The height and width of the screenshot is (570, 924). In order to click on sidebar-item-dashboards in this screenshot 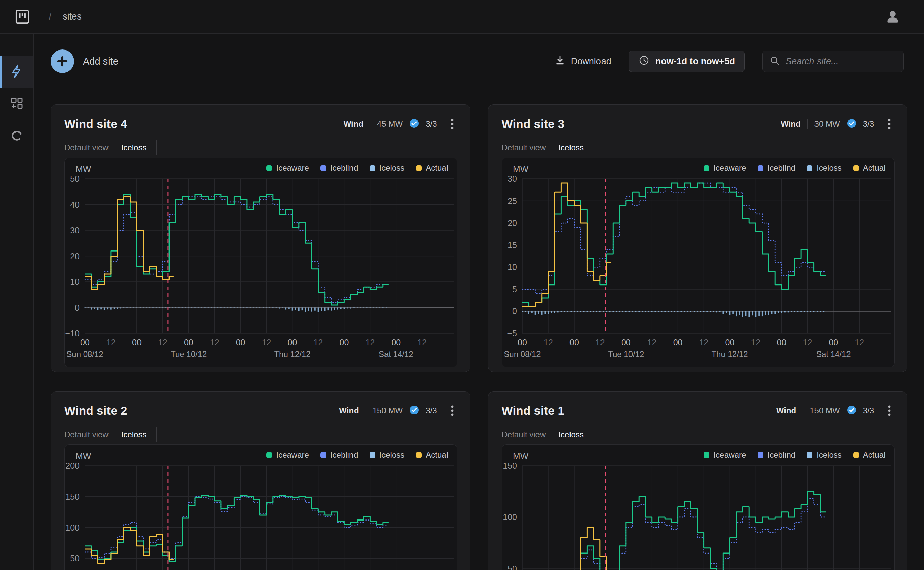, I will do `click(17, 104)`.